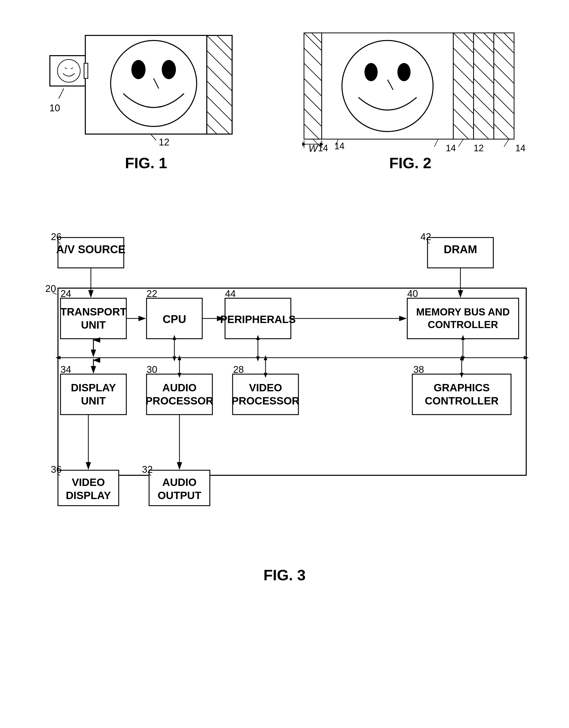 This screenshot has height=728, width=569. Describe the element at coordinates (285, 575) in the screenshot. I see `fig3-label: FIG. 3` at that location.